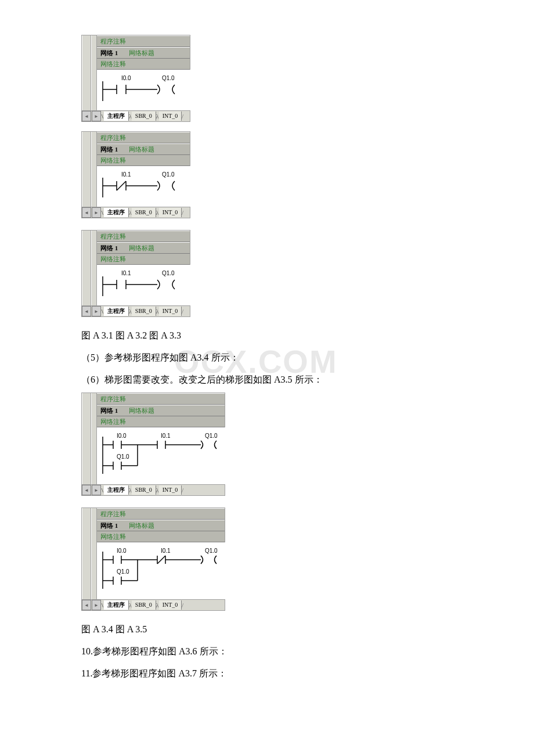 This screenshot has height=756, width=534. I want to click on text-line-11: 11.参考梯形图程序如图 A3.7 所示：, so click(267, 674).